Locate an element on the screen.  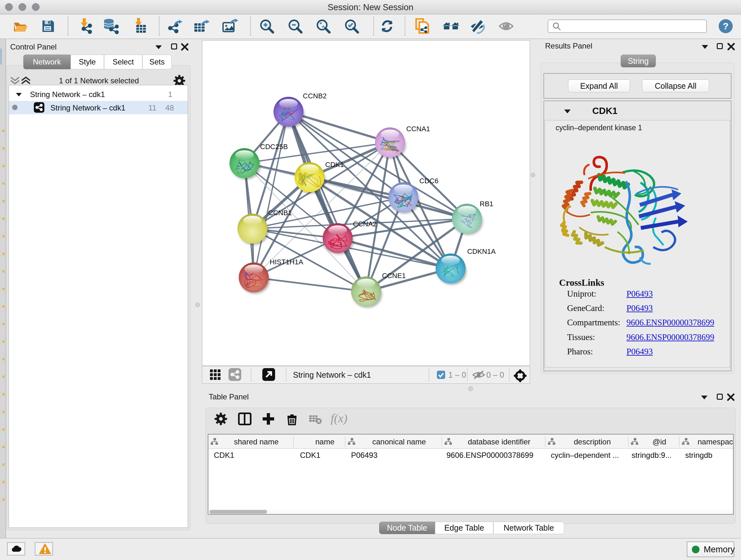
svg-text: CDKN1A is located at coordinates (482, 251).